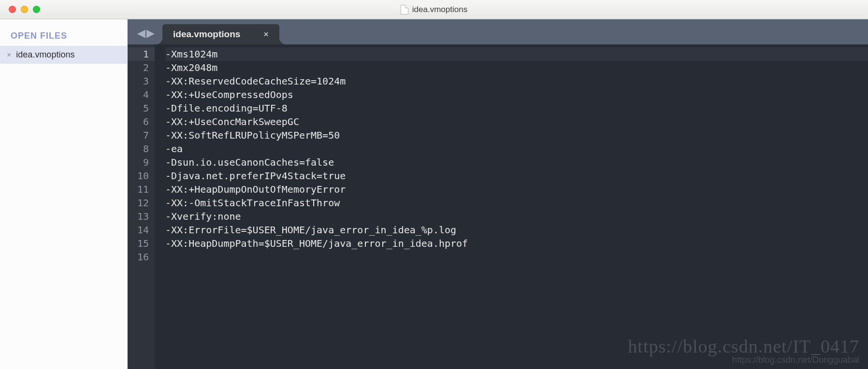 The image size is (868, 369). What do you see at coordinates (138, 162) in the screenshot?
I see `line-number: 9` at bounding box center [138, 162].